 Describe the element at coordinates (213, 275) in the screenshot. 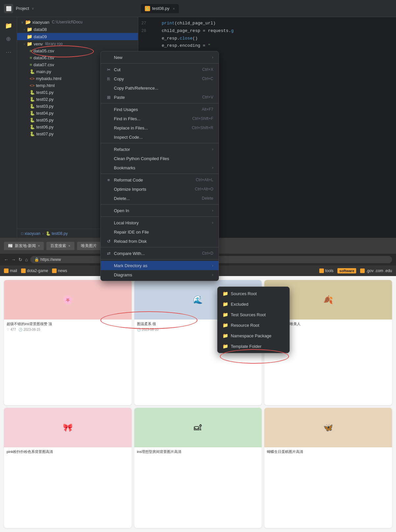

I see `menu-diagrams-arrow-icon: ›` at that location.